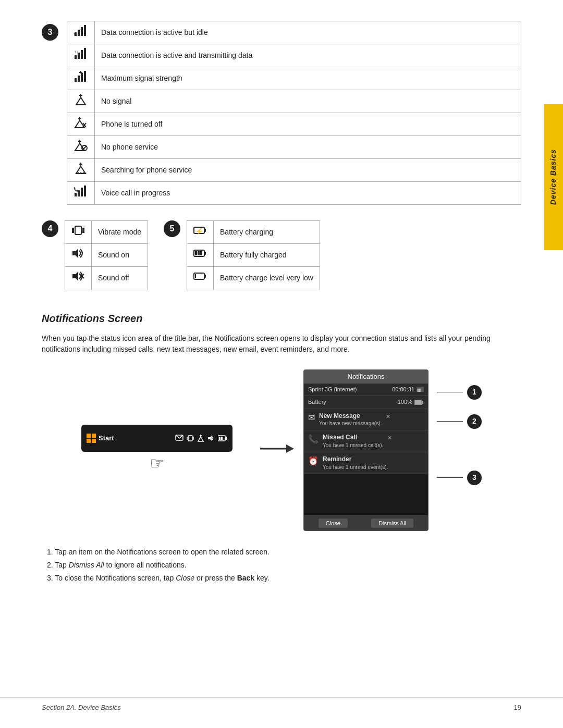 Image resolution: width=563 pixels, height=728 pixels. What do you see at coordinates (459, 392) in the screenshot?
I see `callout-1: 1` at bounding box center [459, 392].